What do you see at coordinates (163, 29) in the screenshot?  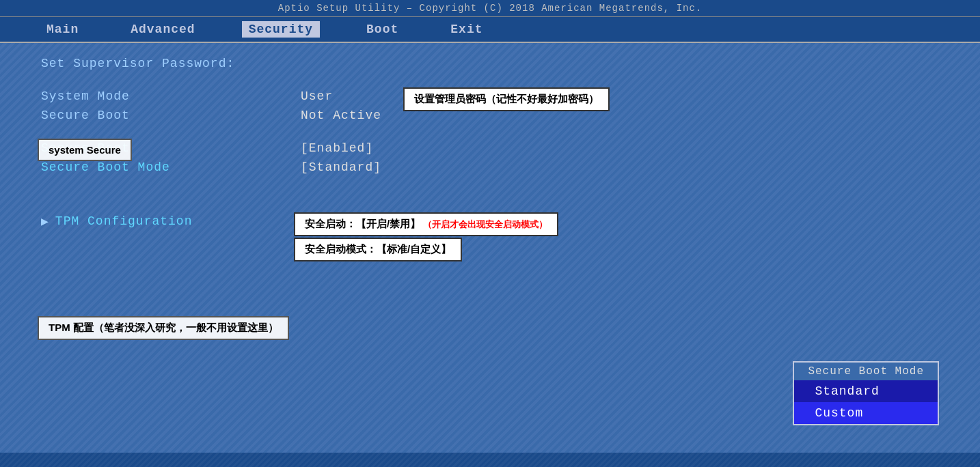 I see `menu-item-advanced: Advanced` at bounding box center [163, 29].